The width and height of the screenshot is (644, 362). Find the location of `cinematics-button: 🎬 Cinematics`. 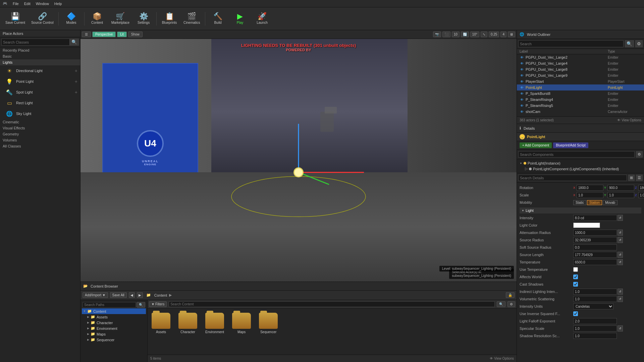

cinematics-button: 🎬 Cinematics is located at coordinates (192, 19).